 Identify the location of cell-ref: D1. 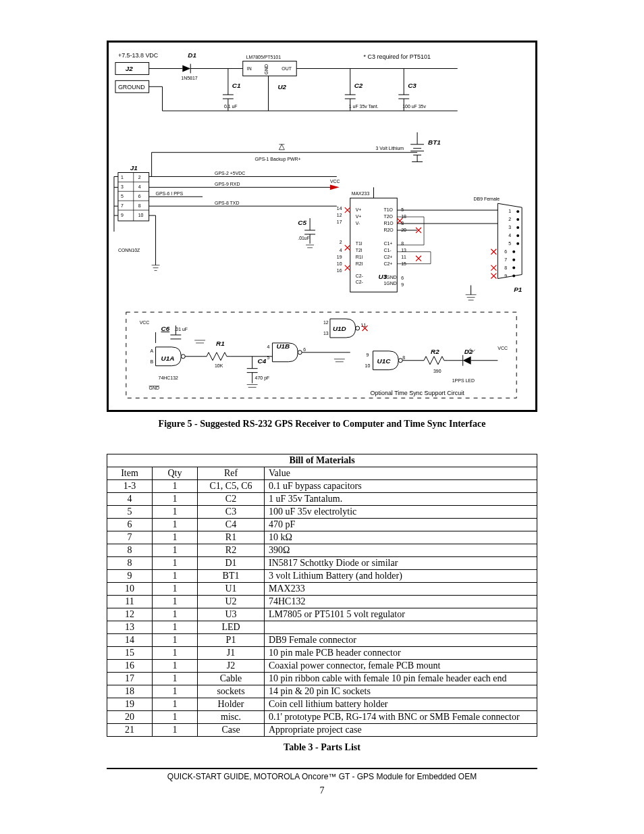
(231, 563).